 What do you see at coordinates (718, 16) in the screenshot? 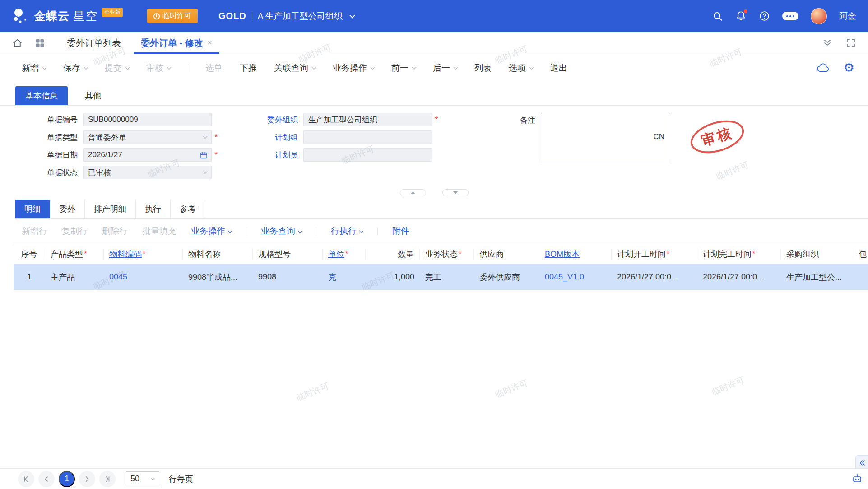
I see `search-button` at bounding box center [718, 16].